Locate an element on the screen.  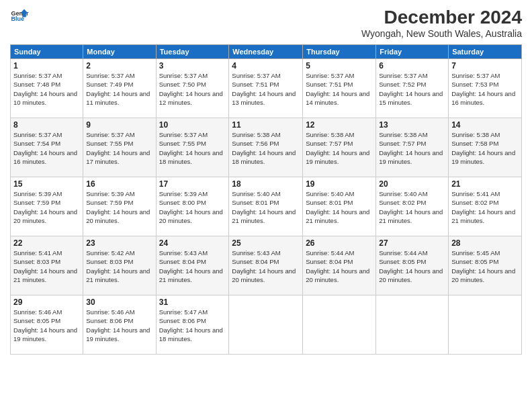
day-number: 11 is located at coordinates (266, 125).